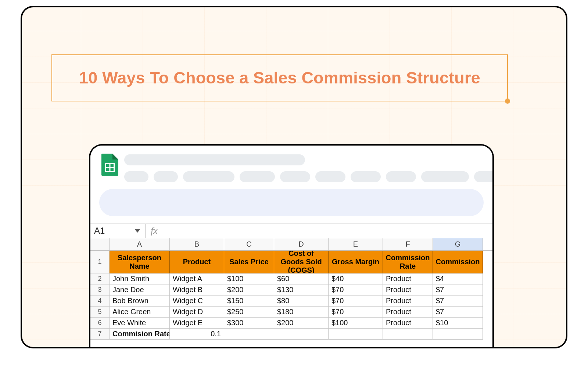 The height and width of the screenshot is (369, 588). Describe the element at coordinates (291, 279) in the screenshot. I see `table-row: 2John SmithWidget A$100$60$40Product$4` at that location.